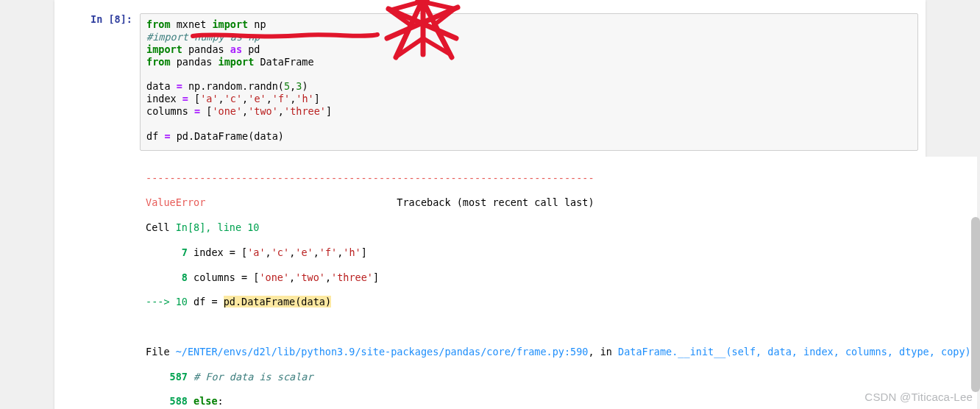 Image resolution: width=980 pixels, height=409 pixels. Describe the element at coordinates (529, 87) in the screenshot. I see `code-line: data = np.random.randn(5,3)` at that location.